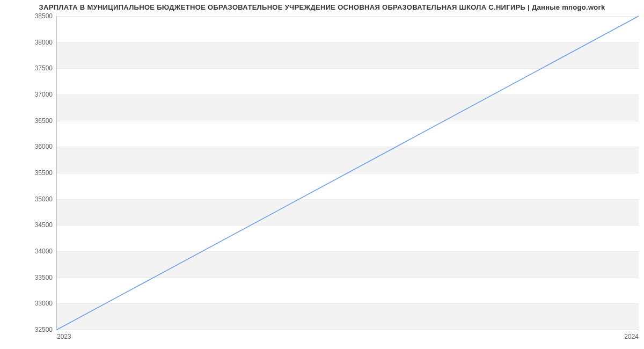 The width and height of the screenshot is (644, 349). I want to click on chart-title: ЗАРПЛАТА В МУНИЦИПАЛЬНОЕ БЮДЖЕТНОЕ ОБРАЗ…, so click(322, 8).